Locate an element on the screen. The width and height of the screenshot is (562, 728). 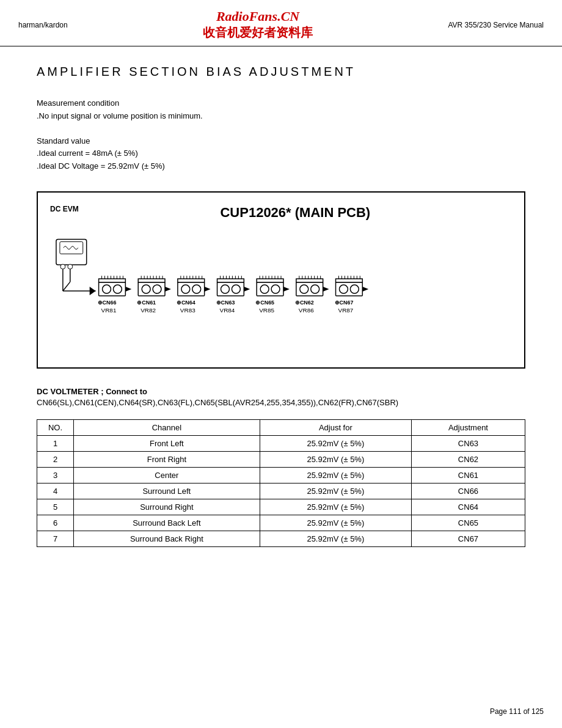
table-row: 4 Surround Left 25.92mV (± 5%) CN66 is located at coordinates (281, 491).